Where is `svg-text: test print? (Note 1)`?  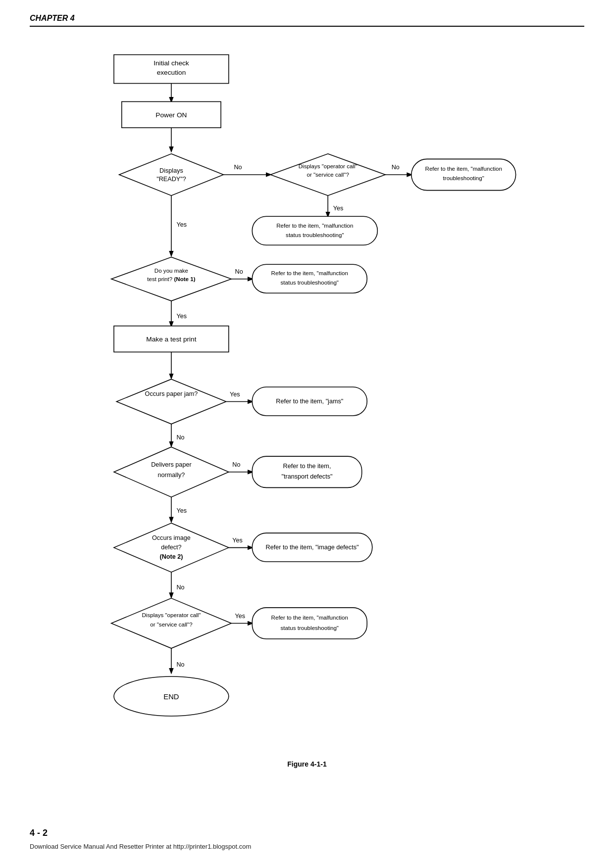 svg-text: test print? (Note 1) is located at coordinates (171, 279).